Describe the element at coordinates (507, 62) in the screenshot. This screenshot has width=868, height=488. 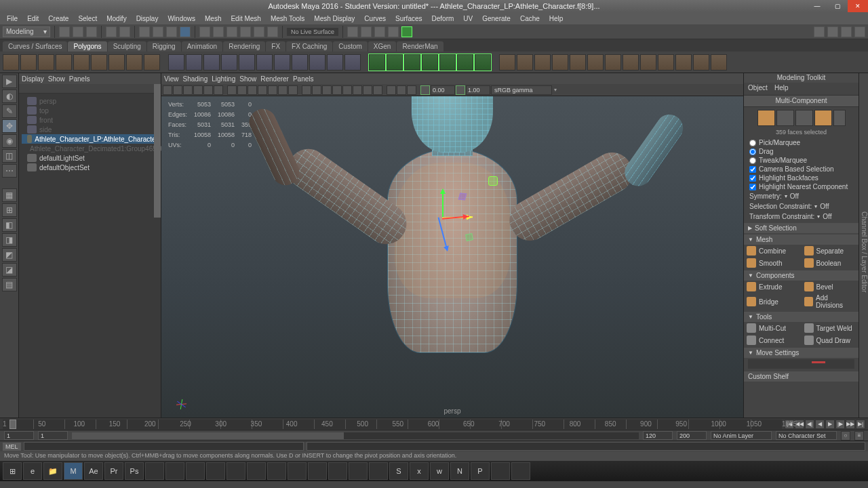
I see `mirror-icon` at that location.